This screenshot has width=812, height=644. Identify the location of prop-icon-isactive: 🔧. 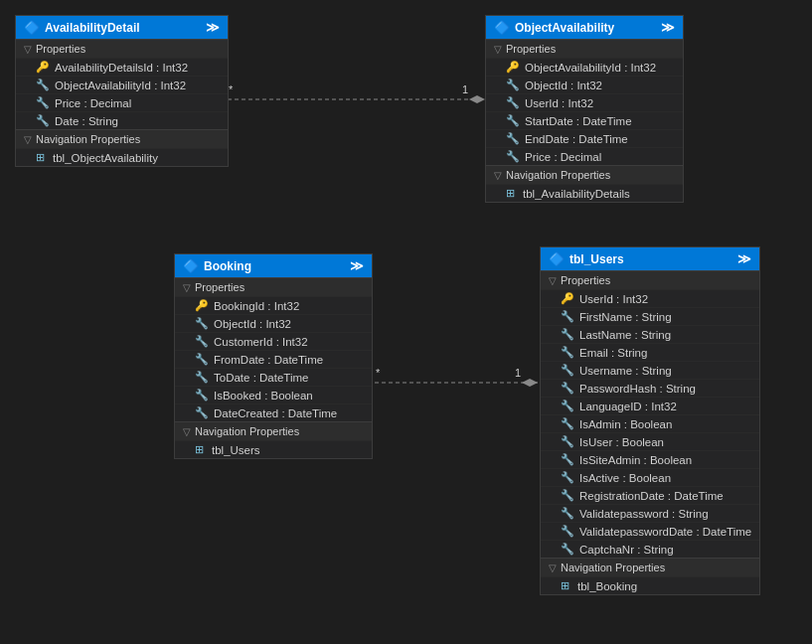
(568, 477).